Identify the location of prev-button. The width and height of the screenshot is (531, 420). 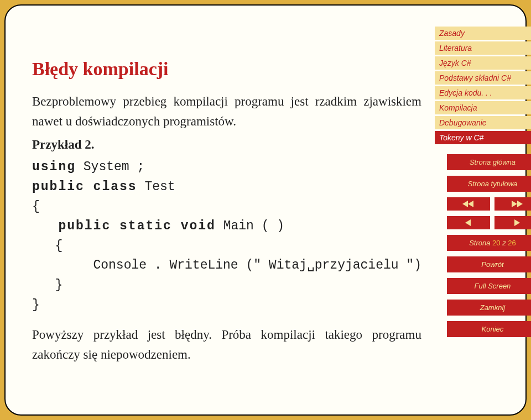
(469, 223).